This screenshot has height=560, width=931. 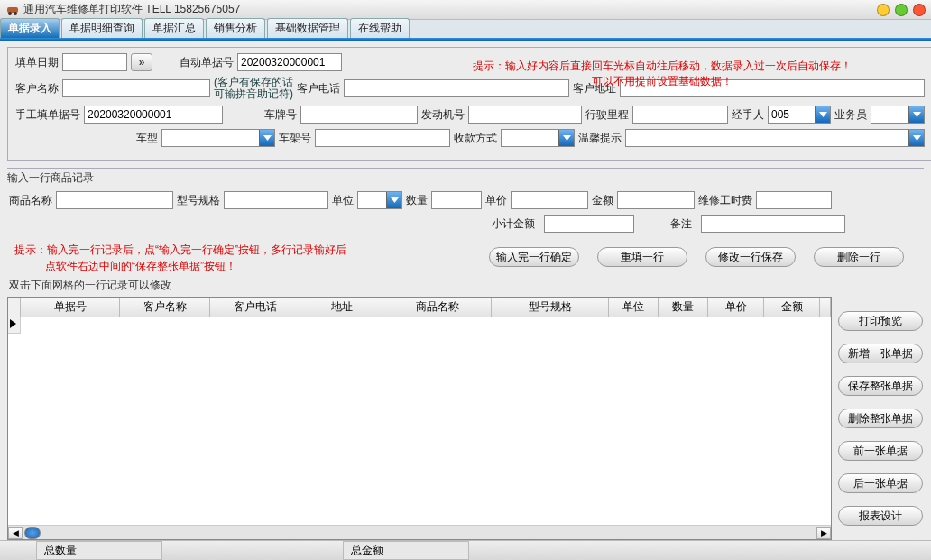 I want to click on date-input, so click(x=95, y=62).